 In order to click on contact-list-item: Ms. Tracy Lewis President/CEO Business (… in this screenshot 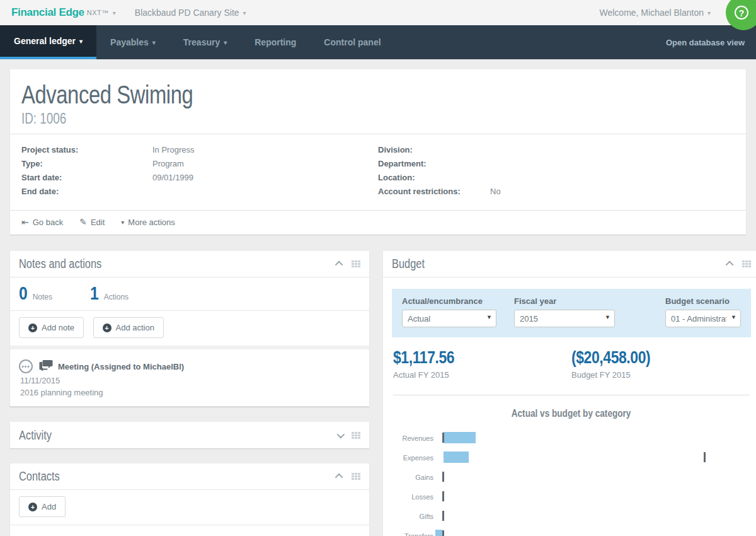, I will do `click(190, 531)`.